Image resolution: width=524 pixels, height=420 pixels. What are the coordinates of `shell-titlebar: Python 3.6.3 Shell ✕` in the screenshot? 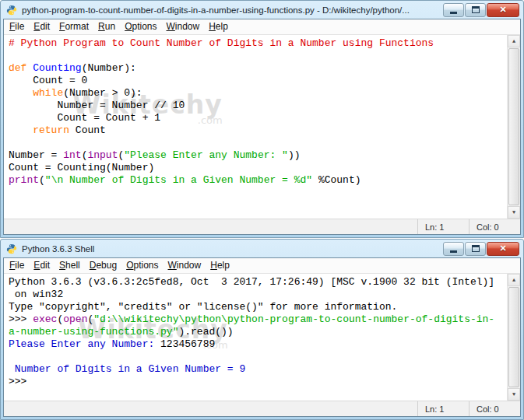 It's located at (262, 249).